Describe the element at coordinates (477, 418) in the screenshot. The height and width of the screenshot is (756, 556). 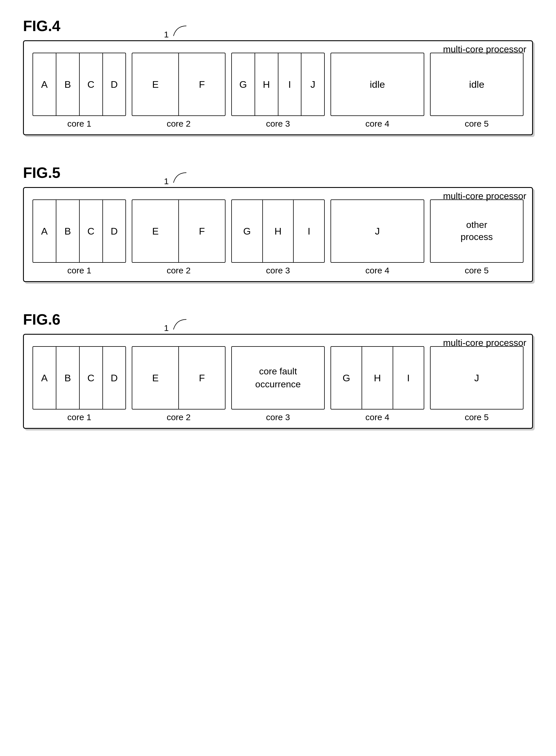
I see `fig6-core5-label: core 5` at that location.